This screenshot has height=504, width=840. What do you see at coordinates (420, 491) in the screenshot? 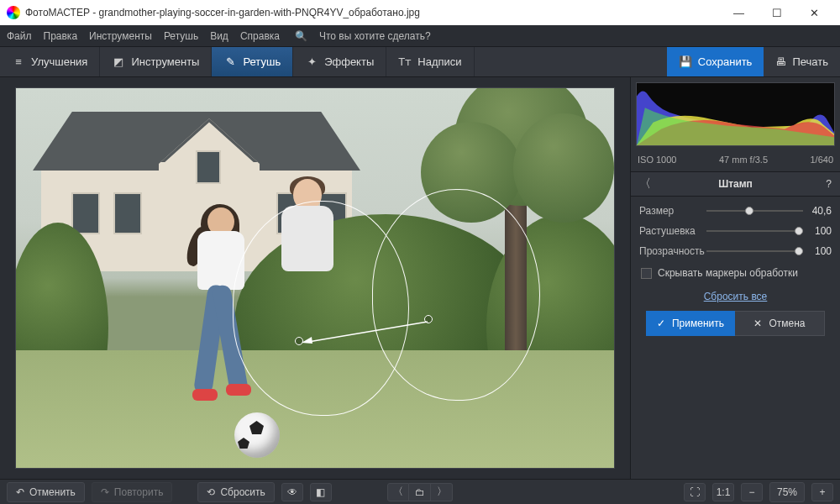
I see `bottombar: ↶Отменить ↷Повторить ⟲Сбросить 👁 ◧ 〈 🗀 〉…` at bounding box center [420, 491].